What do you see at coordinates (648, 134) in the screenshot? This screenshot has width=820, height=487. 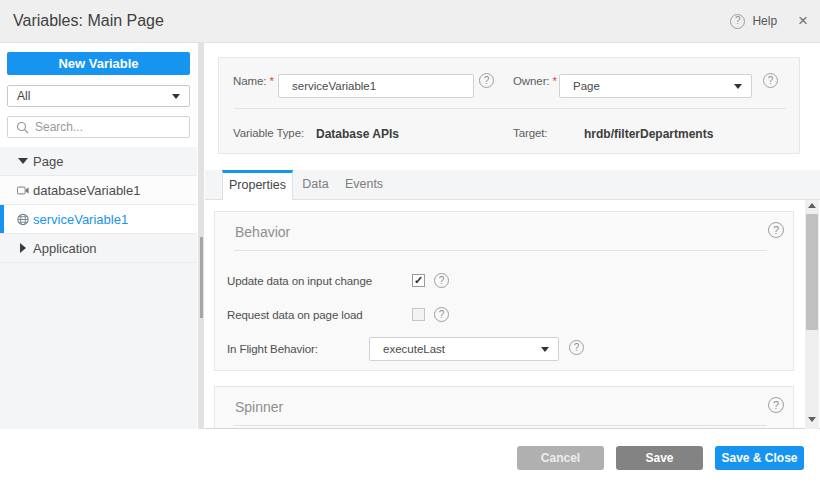 I see `target-value: hrdb/filterDepartments` at bounding box center [648, 134].